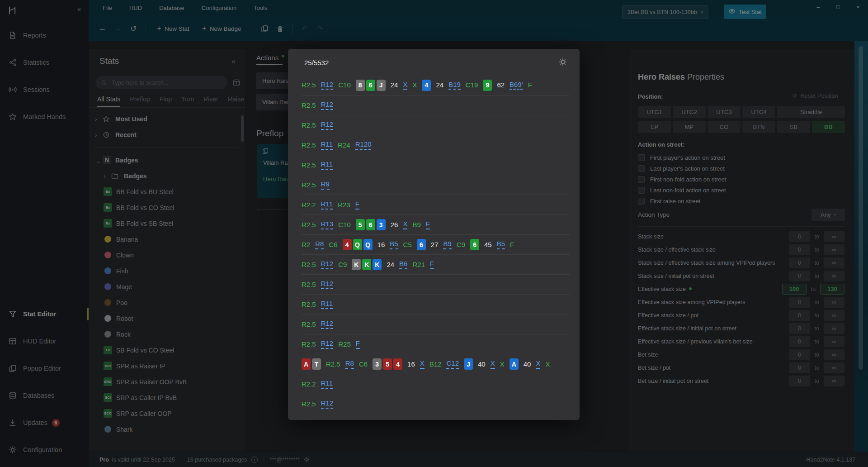 This screenshot has width=868, height=467. I want to click on hand-history-row: R2.5R12C1086J24XX424B19C19962B69'F, so click(436, 85).